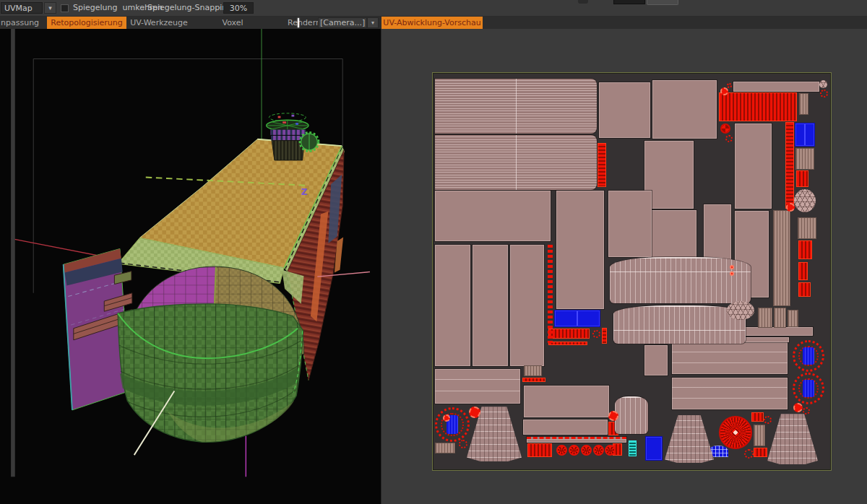 The image size is (867, 504). Describe the element at coordinates (13, 253) in the screenshot. I see `viewport-left-gutter` at that location.